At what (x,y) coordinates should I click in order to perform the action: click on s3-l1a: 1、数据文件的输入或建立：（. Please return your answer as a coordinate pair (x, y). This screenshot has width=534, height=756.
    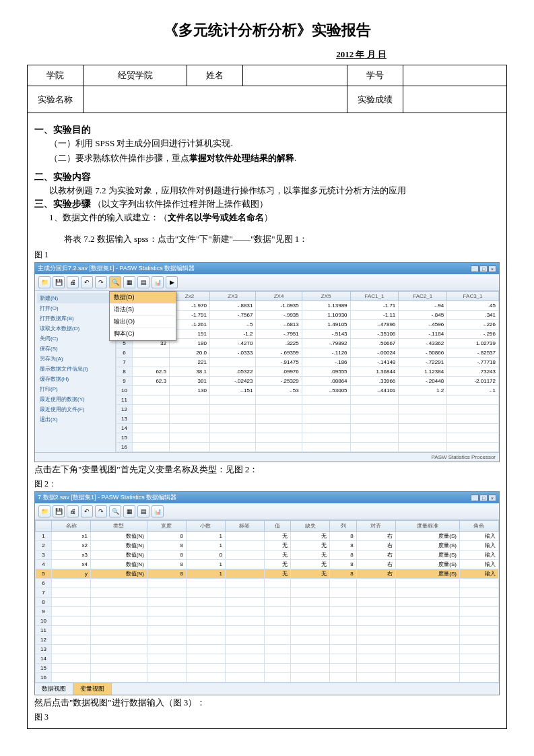
    Looking at the image, I should click on (108, 217).